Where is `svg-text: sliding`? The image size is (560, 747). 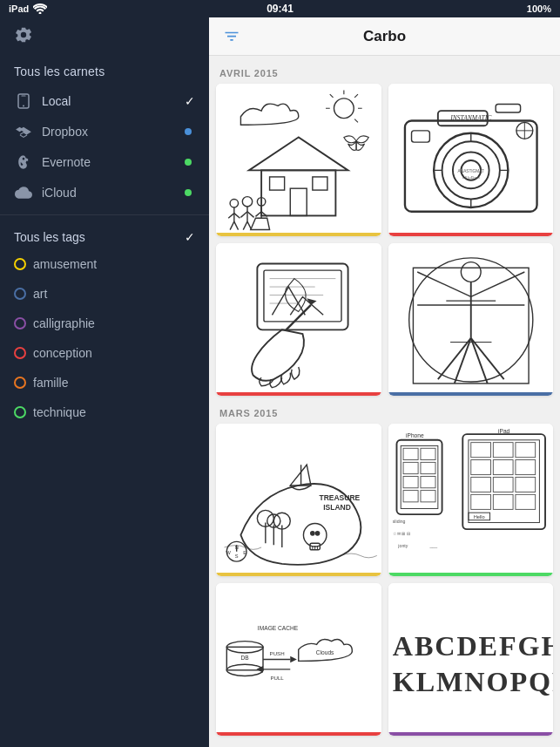
svg-text: sliding is located at coordinates (399, 521).